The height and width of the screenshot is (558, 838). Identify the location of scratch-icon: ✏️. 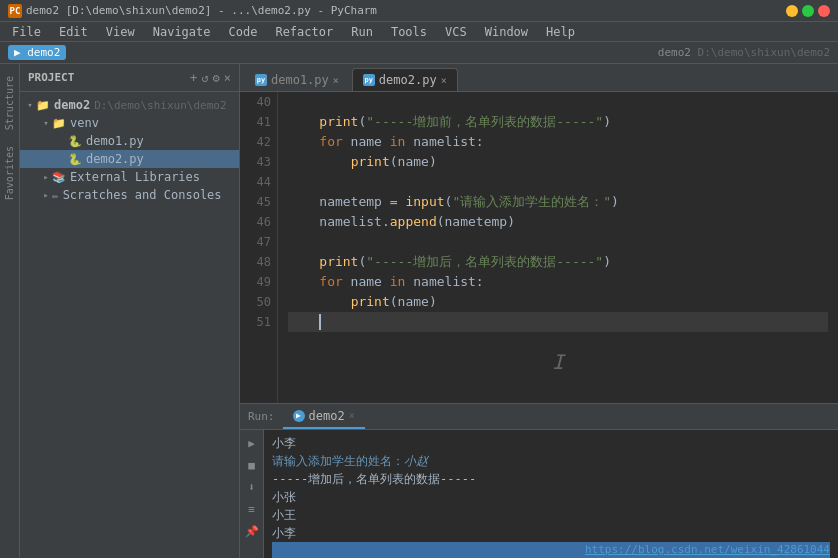
(56, 196).